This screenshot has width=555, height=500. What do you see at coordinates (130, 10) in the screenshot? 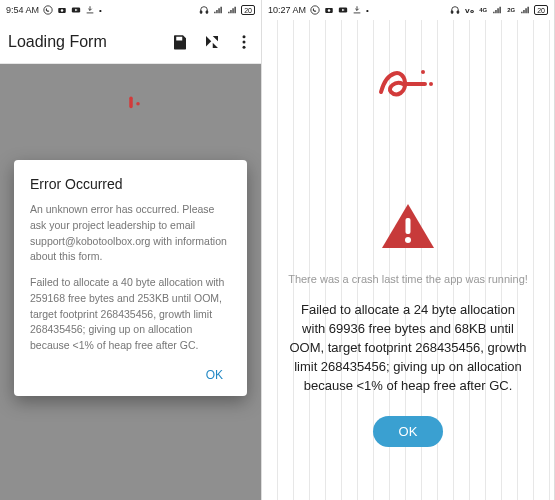
I see `status-bar: 9:54 AM •` at bounding box center [130, 10].